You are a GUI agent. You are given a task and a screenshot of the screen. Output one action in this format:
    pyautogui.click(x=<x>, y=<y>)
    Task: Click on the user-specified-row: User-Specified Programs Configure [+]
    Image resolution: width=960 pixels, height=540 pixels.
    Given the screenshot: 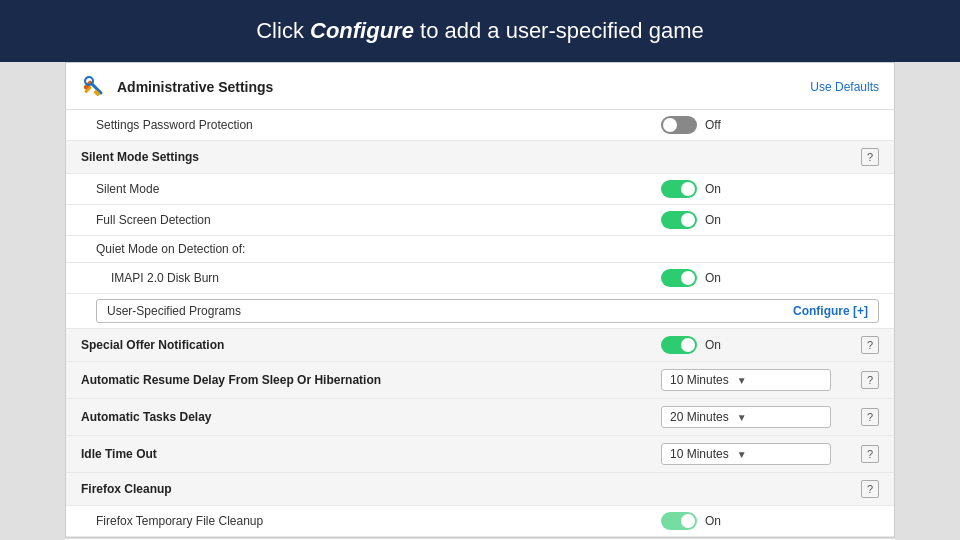 What is the action you would take?
    pyautogui.click(x=488, y=311)
    